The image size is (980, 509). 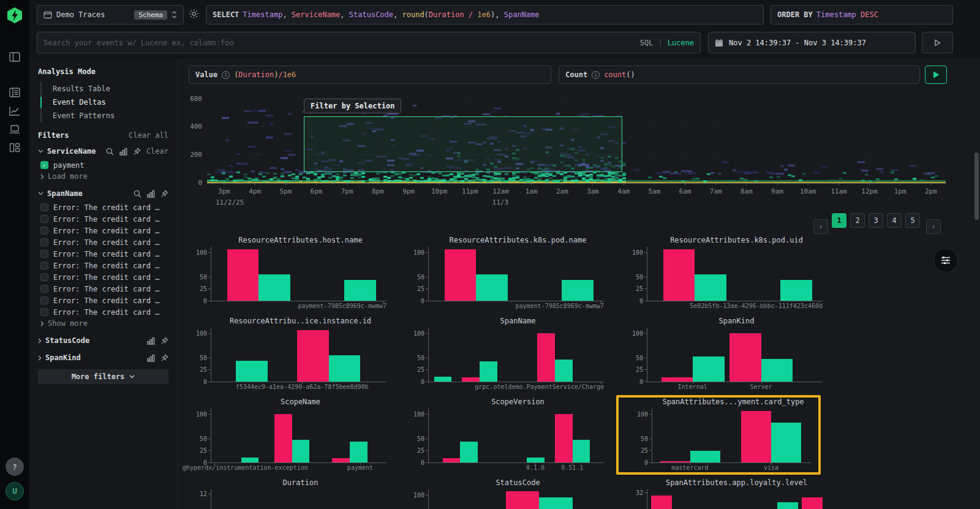 I want to click on delta-chart-spankind: SpanKind10050250InternalServer, so click(x=725, y=355).